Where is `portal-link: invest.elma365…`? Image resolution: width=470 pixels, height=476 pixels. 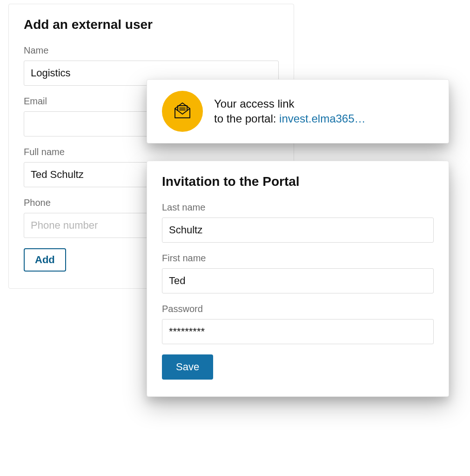
portal-link: invest.elma365… is located at coordinates (322, 118).